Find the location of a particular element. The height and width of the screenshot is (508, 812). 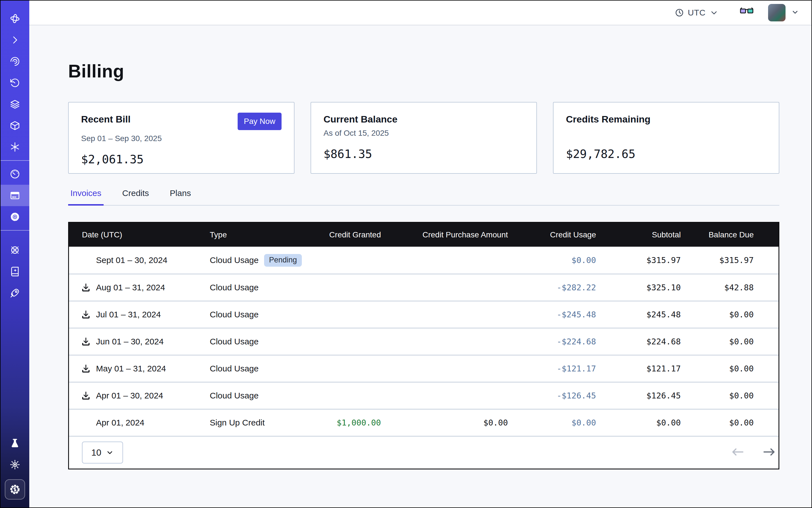

spiral-eye-icon is located at coordinates (15, 61).